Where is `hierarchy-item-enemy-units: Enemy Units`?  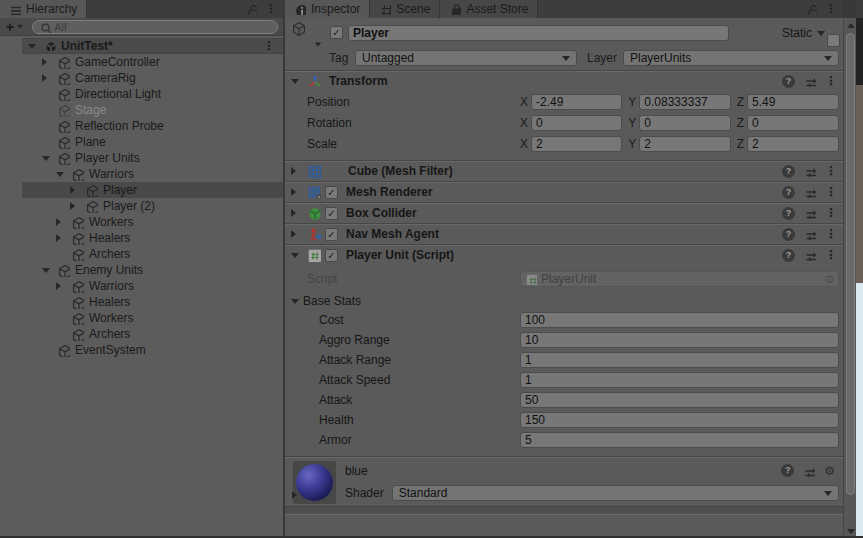
hierarchy-item-enemy-units: Enemy Units is located at coordinates (152, 270).